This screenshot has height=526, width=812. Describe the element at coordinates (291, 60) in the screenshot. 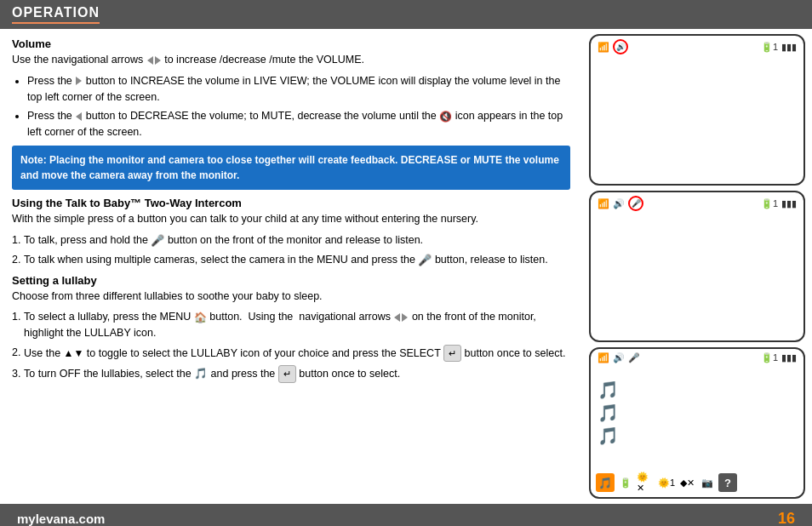

I see `volume-intro: Use the navigational arrows to increase …` at that location.